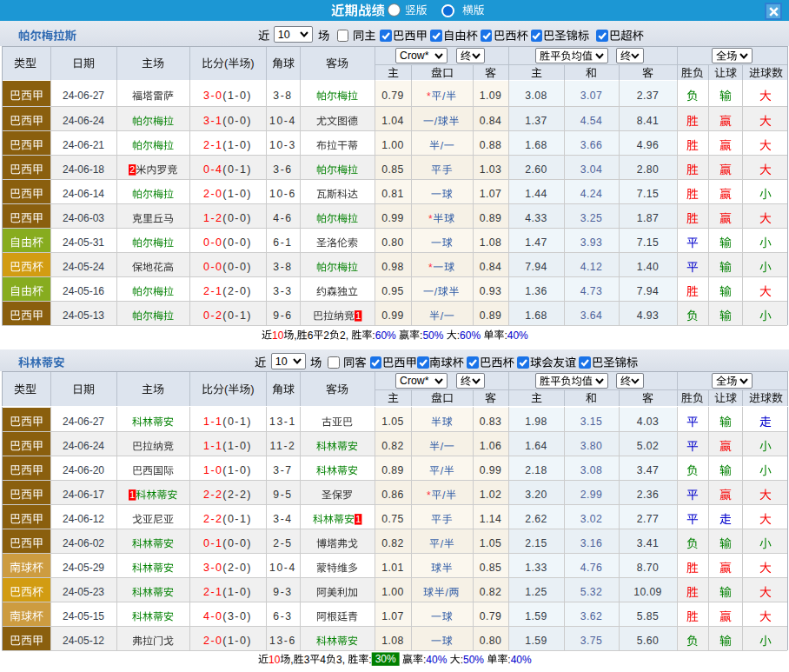 This screenshot has height=672, width=789. Describe the element at coordinates (385, 658) in the screenshot. I see `svg-text: 30%` at that location.